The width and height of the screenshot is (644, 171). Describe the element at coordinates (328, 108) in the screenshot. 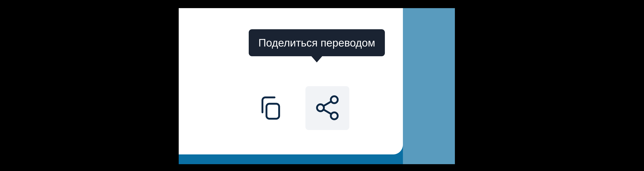

I see `share-button` at that location.